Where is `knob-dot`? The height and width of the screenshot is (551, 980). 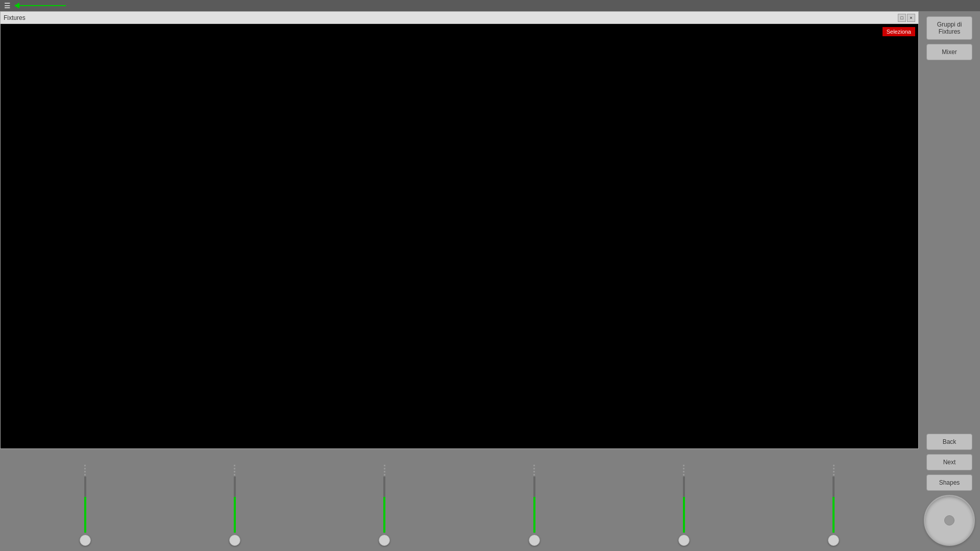 knob-dot is located at coordinates (949, 520).